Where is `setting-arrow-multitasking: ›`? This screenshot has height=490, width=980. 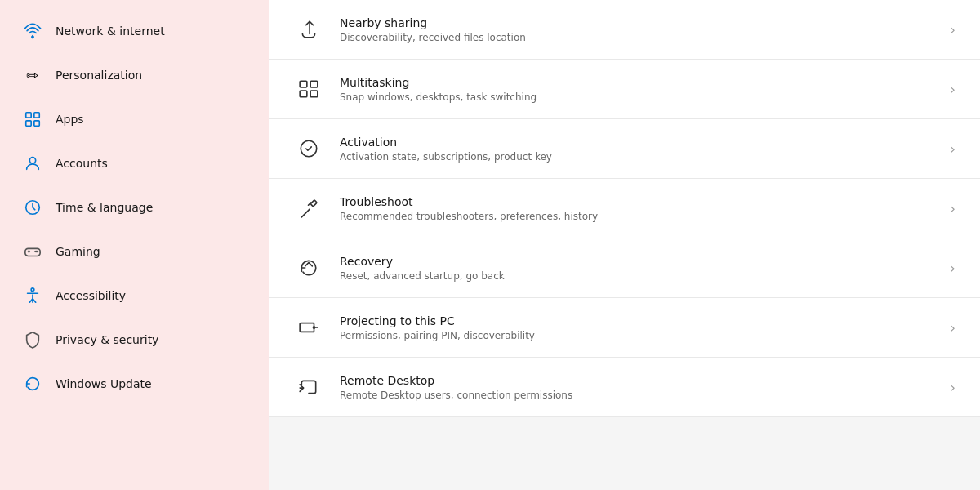
setting-arrow-multitasking: › is located at coordinates (953, 90).